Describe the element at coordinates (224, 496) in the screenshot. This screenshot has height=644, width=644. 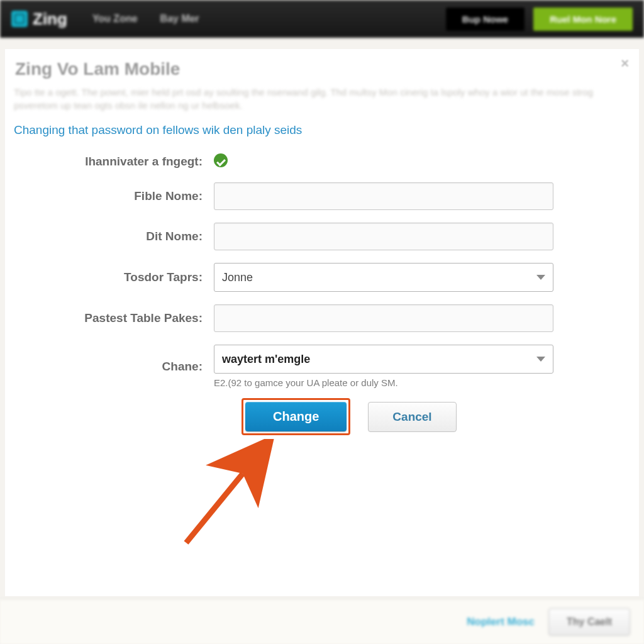
I see `annotation-arrow-icon` at that location.